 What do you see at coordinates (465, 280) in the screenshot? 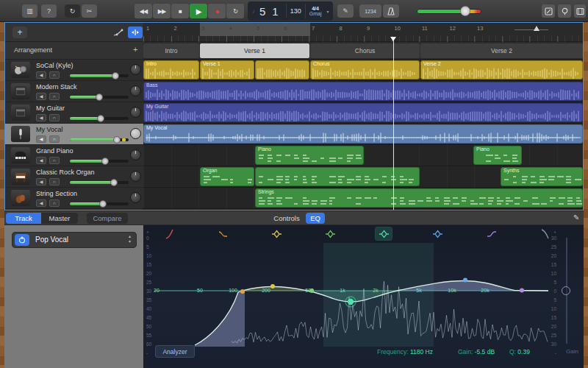
I see `band6-handle` at bounding box center [465, 280].